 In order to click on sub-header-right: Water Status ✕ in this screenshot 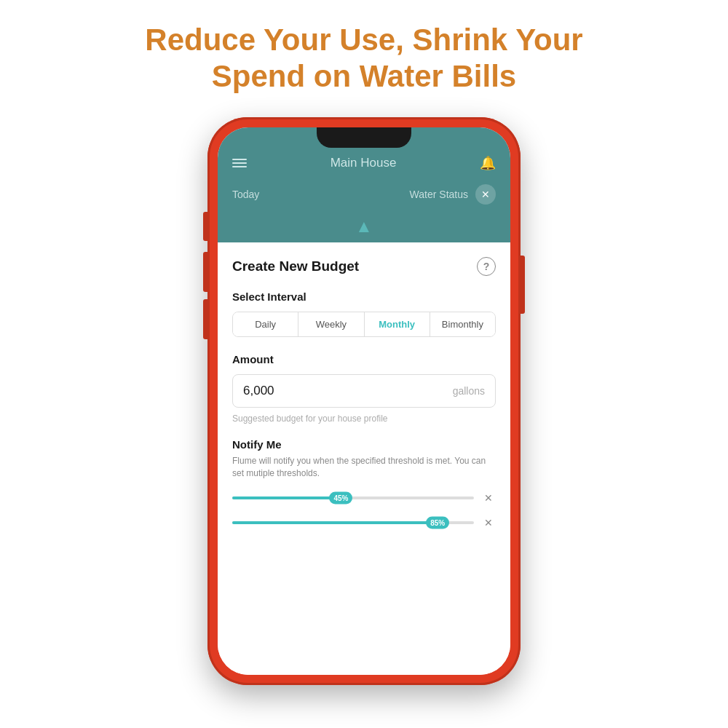, I will do `click(453, 194)`.